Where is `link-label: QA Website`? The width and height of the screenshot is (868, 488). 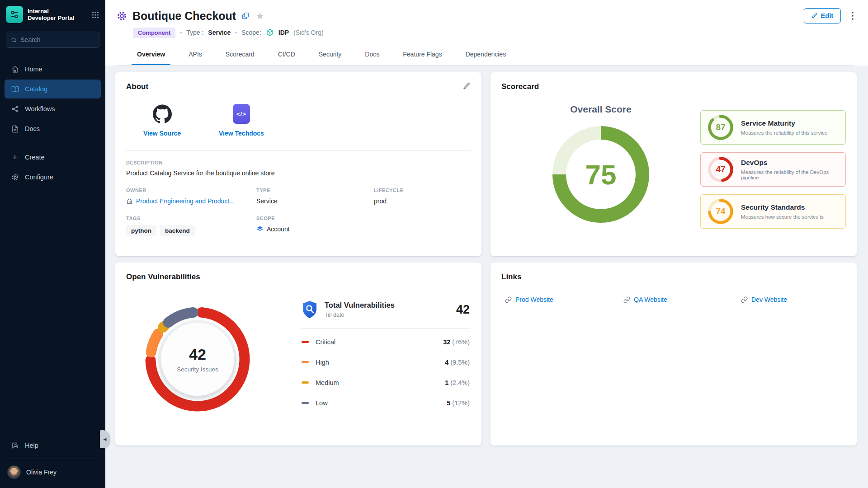 link-label: QA Website is located at coordinates (651, 300).